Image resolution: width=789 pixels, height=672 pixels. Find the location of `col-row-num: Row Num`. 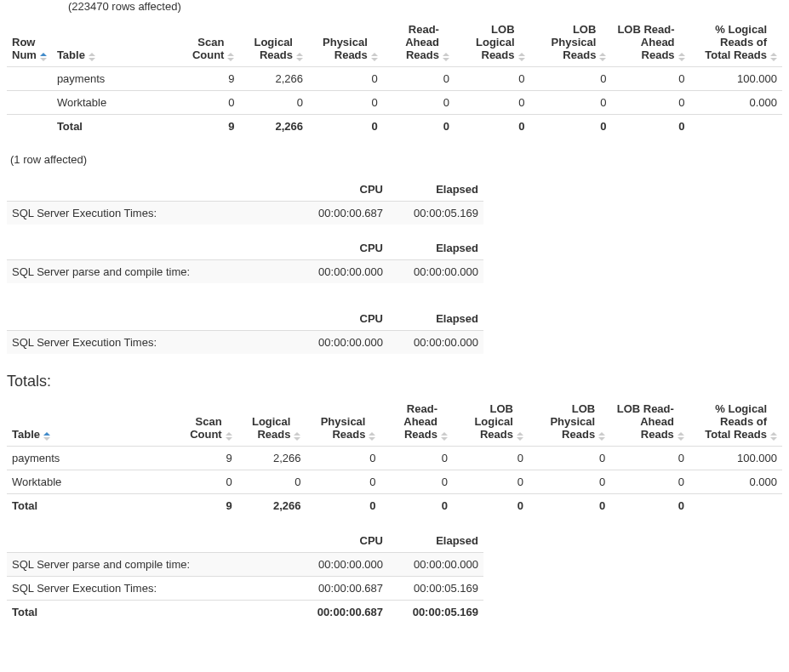

col-row-num: Row Num is located at coordinates (24, 48).